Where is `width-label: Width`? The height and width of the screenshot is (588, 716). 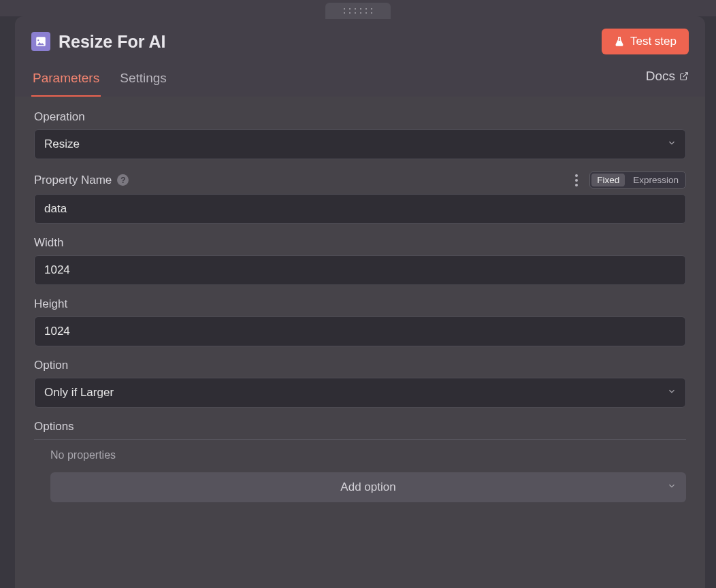
width-label: Width is located at coordinates (49, 243).